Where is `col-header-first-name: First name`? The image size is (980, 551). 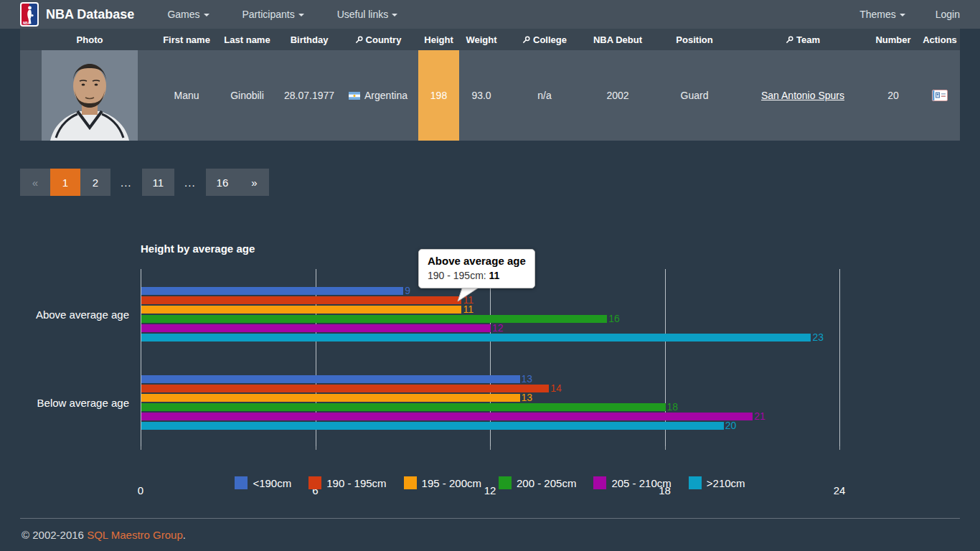
col-header-first-name: First name is located at coordinates (187, 39).